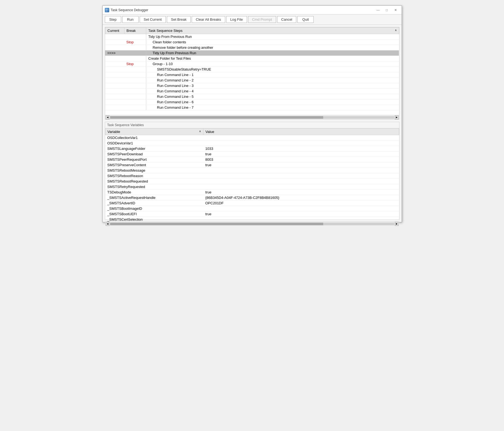 The width and height of the screenshot is (504, 431). Describe the element at coordinates (154, 181) in the screenshot. I see `cell-variable: SMSTSRebootRequested` at that location.